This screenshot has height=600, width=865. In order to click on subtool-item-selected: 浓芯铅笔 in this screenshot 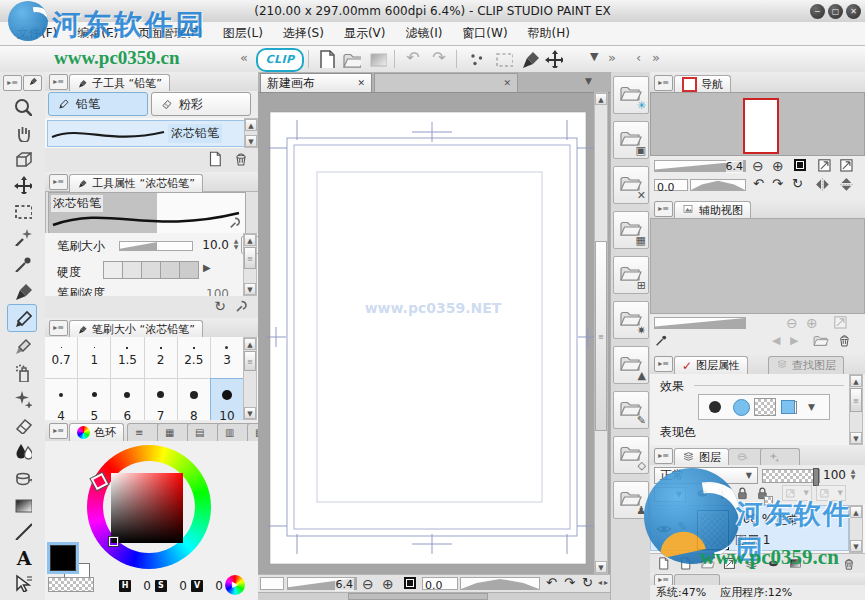, I will do `click(146, 134)`.